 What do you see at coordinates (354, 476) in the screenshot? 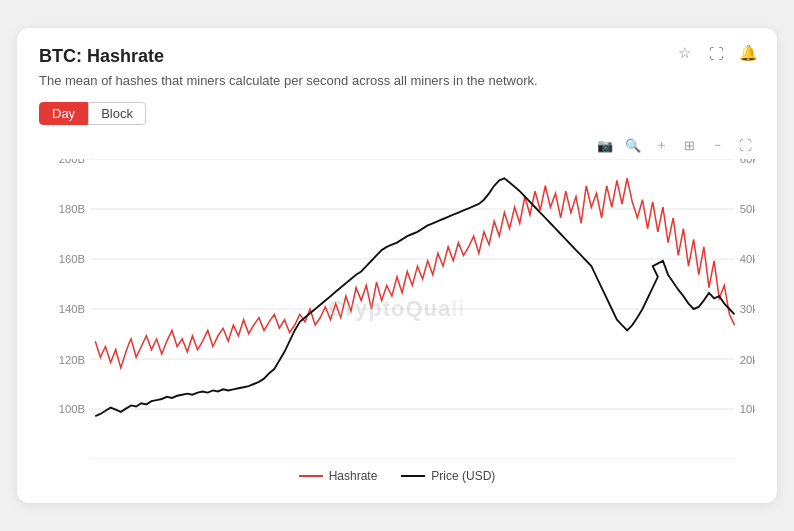
I see `legend-hashrate-label: Hashrate` at bounding box center [354, 476].